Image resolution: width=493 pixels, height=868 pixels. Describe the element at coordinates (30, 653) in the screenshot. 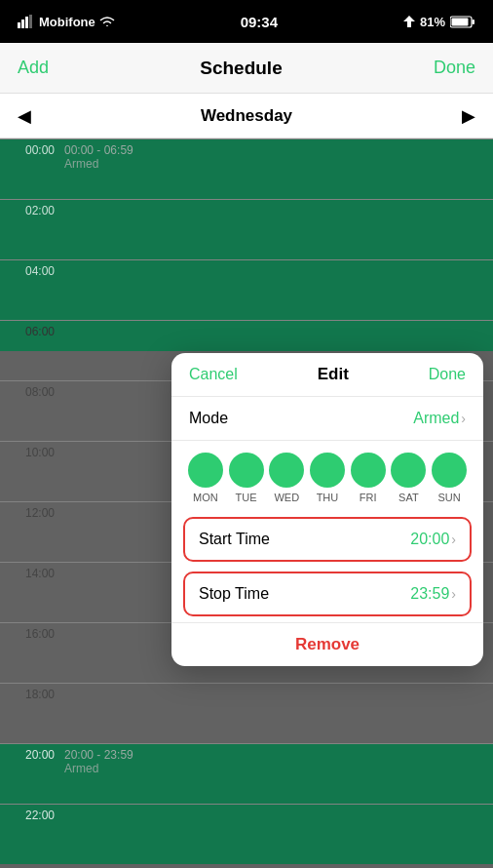

I see `time-label-1600: 16:00` at that location.